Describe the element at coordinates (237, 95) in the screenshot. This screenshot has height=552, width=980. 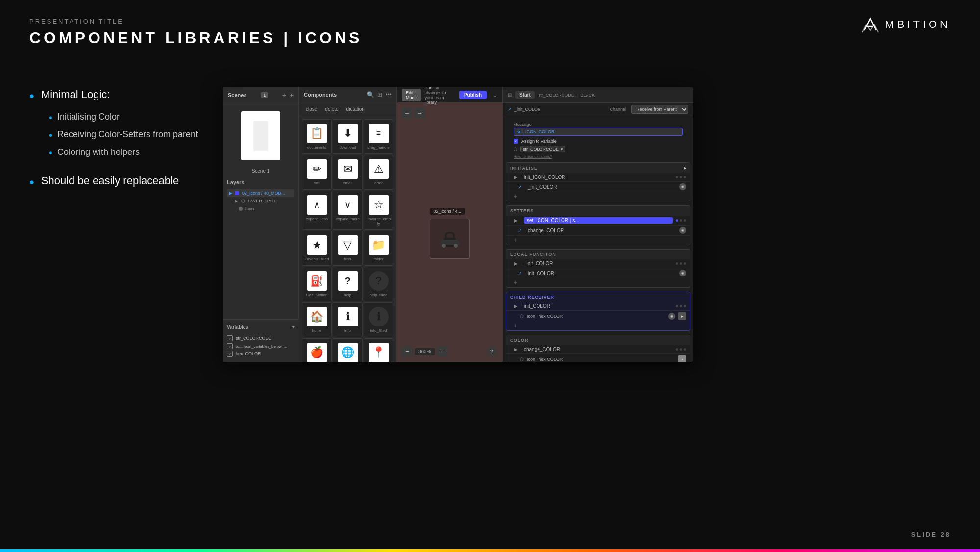
I see `scenes-title: Scenes` at that location.